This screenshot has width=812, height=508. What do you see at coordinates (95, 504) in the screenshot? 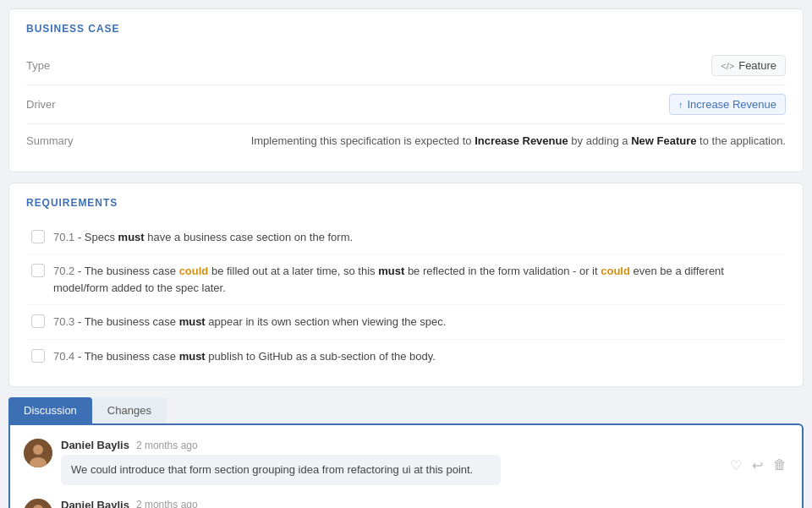
I see `comment-author-2: Daniel Baylis` at bounding box center [95, 504].